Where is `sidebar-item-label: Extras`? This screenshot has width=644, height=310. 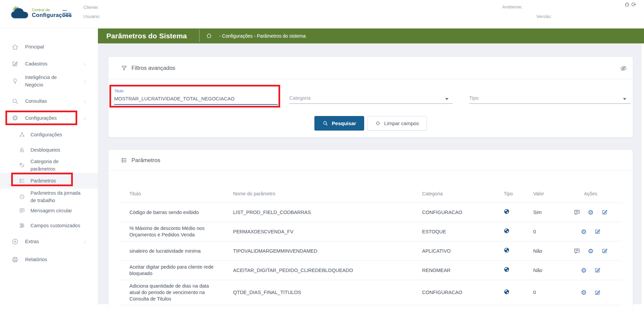
sidebar-item-label: Extras is located at coordinates (50, 241).